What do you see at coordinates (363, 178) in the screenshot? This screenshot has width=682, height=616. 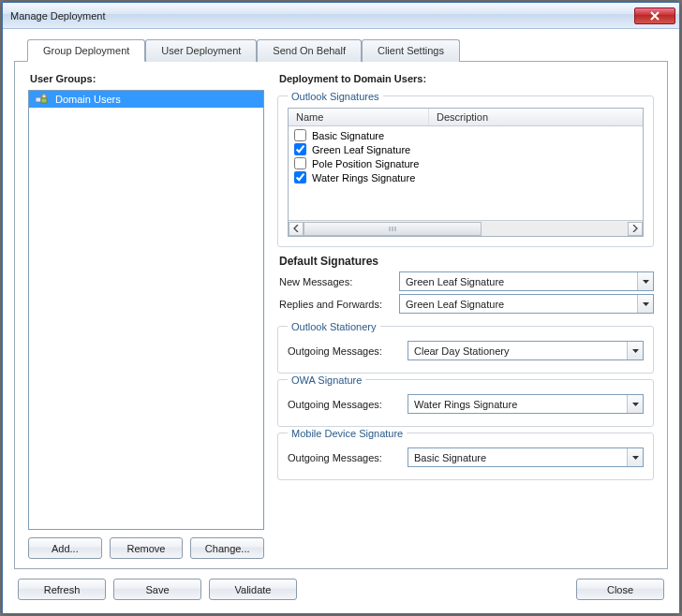 I see `signature-name: Water Rings Signature` at bounding box center [363, 178].